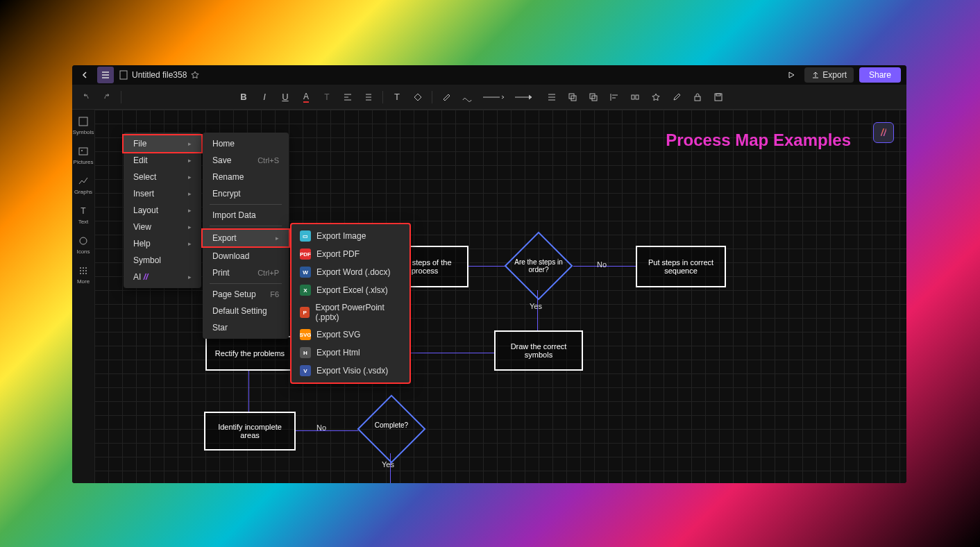 This screenshot has width=980, height=547. What do you see at coordinates (306, 97) in the screenshot?
I see `font-color-button: A` at bounding box center [306, 97].